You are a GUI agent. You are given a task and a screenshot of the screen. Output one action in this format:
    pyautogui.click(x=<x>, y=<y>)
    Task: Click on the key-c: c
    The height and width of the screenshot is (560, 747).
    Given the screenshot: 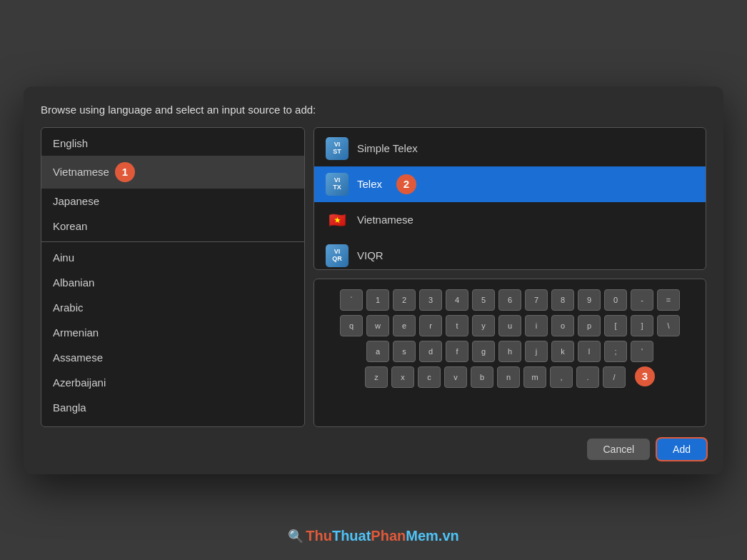 What is the action you would take?
    pyautogui.click(x=429, y=377)
    